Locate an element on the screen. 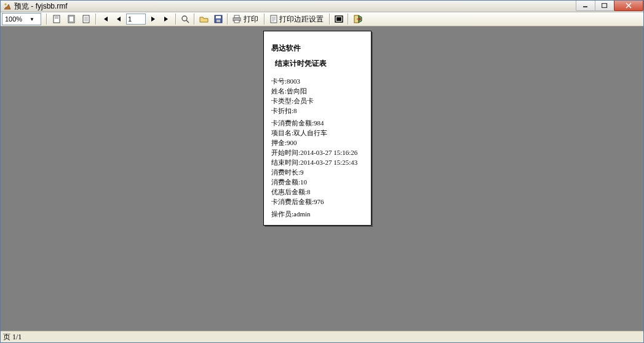 The width and height of the screenshot is (644, 343). chevron-down-icon: ▼ is located at coordinates (32, 20).